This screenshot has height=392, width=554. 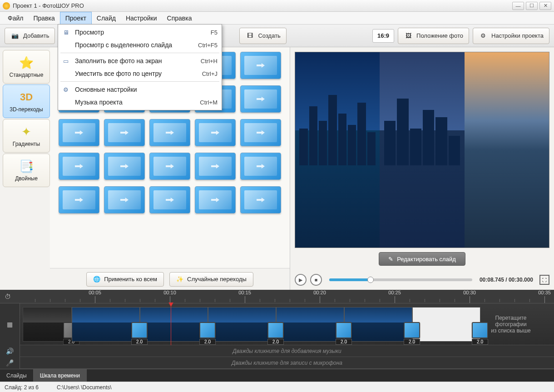 I want to click on menu-settings: Настройки, so click(x=142, y=18).